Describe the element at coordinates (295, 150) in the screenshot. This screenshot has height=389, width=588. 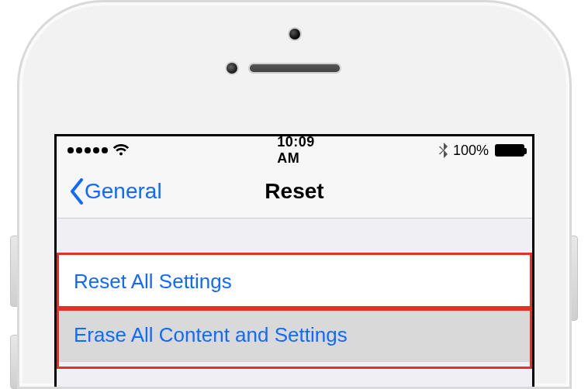
I see `status-bar: 10:09 AM 100%` at that location.